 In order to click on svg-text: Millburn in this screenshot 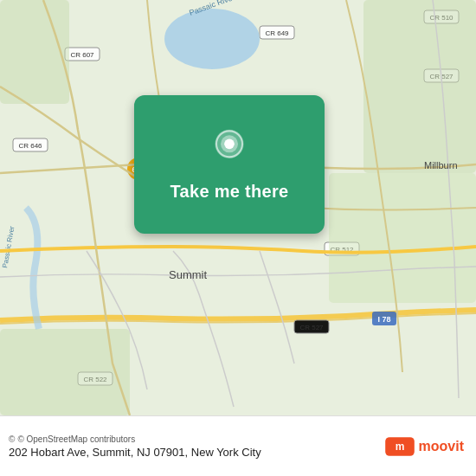, I will do `click(441, 165)`.